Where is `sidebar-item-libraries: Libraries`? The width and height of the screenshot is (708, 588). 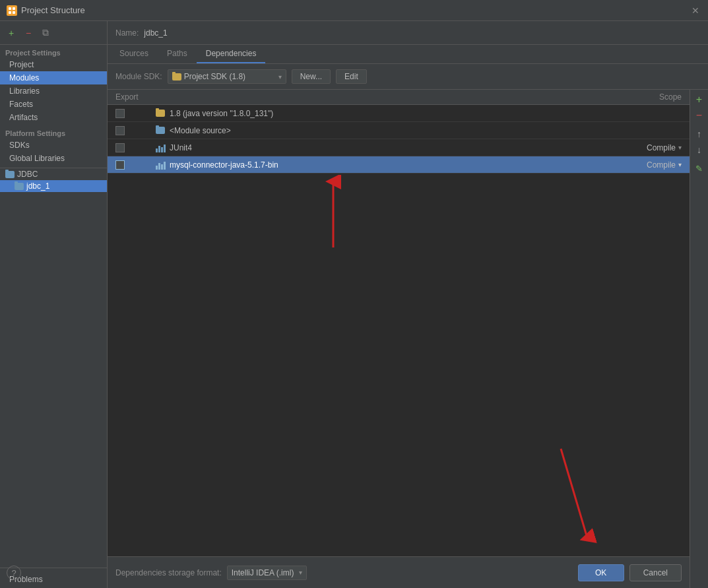
sidebar-item-libraries: Libraries is located at coordinates (53, 91).